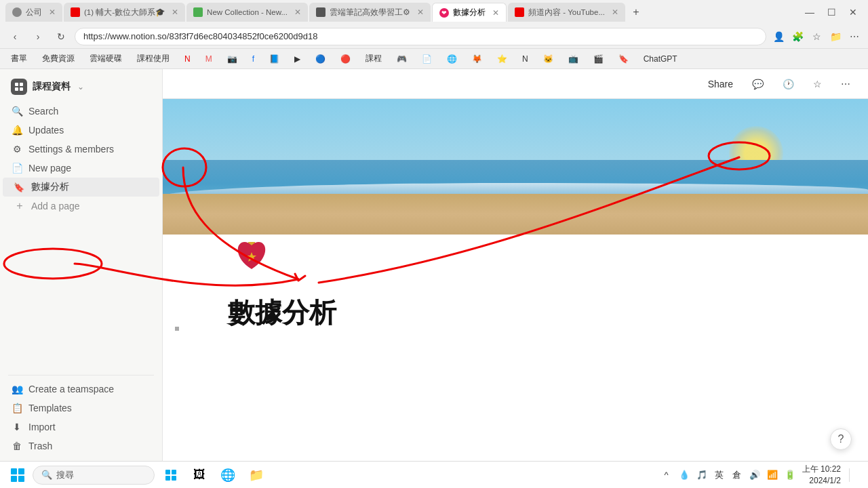 This screenshot has height=488, width=868. Describe the element at coordinates (797, 37) in the screenshot. I see `extension-icon: 🧩` at that location.